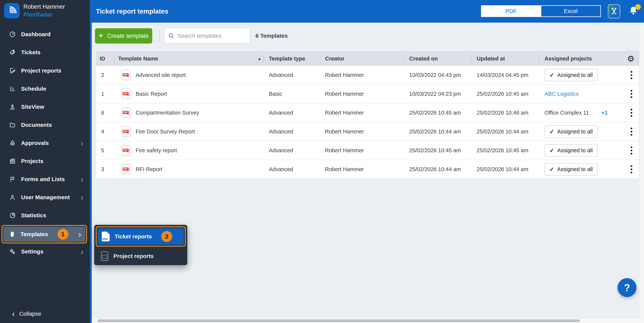  I want to click on sidebar-item-label: Forms and Lists, so click(43, 179).